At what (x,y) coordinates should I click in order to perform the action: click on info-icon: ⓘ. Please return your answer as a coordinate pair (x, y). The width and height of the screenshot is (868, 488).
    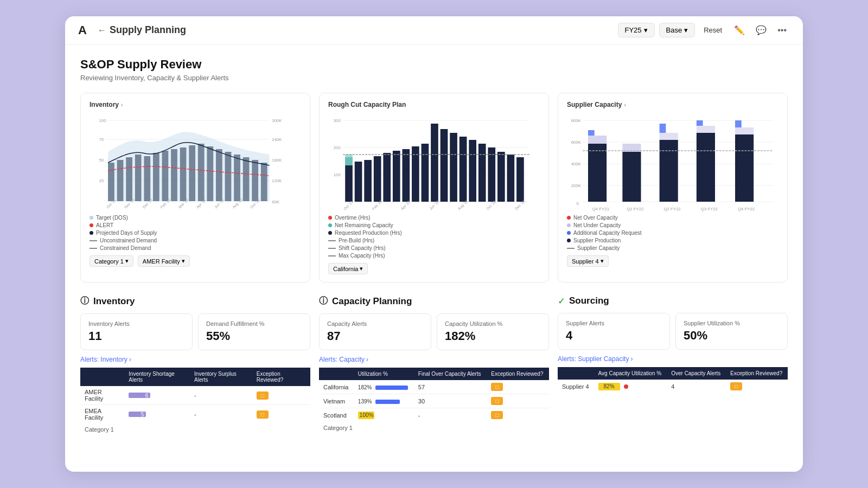
    Looking at the image, I should click on (85, 301).